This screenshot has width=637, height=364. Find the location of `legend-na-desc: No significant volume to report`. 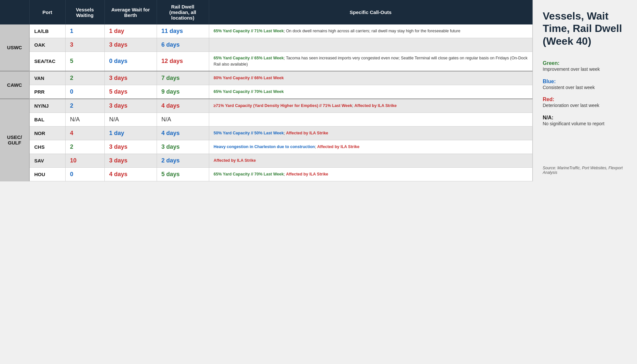

legend-na-desc: No significant volume to report is located at coordinates (574, 124).